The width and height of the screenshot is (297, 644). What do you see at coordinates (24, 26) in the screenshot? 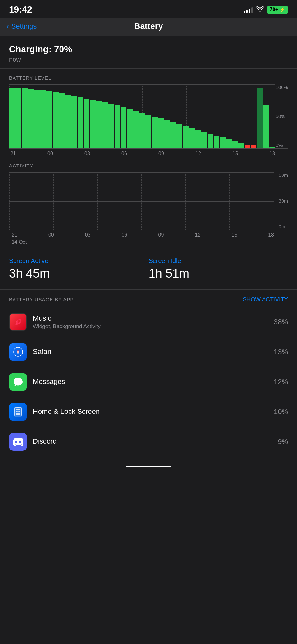
I see `back-label: Settings` at bounding box center [24, 26].